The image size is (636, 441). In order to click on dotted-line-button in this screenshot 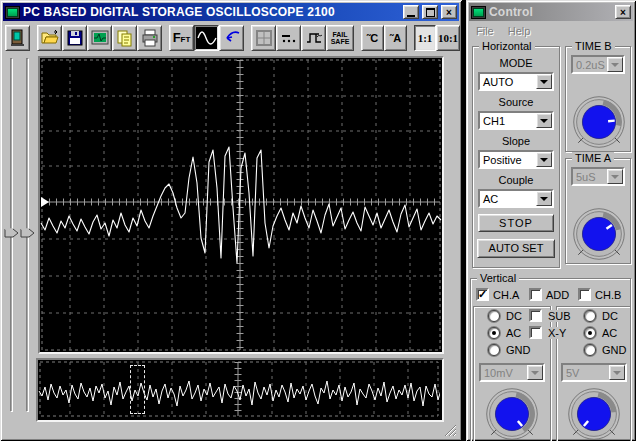, I will do `click(288, 38)`.